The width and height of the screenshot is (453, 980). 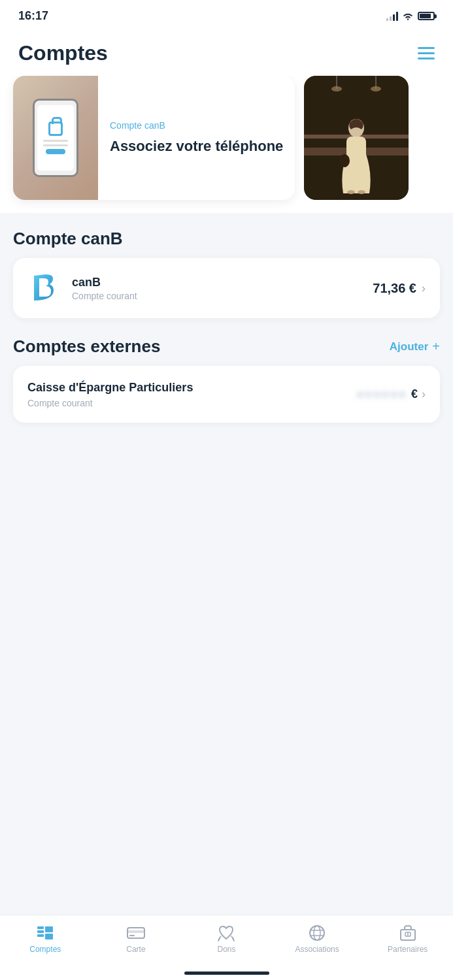 What do you see at coordinates (196, 138) in the screenshot?
I see `card-content-1: Compte canB Associez votre téléphone` at bounding box center [196, 138].